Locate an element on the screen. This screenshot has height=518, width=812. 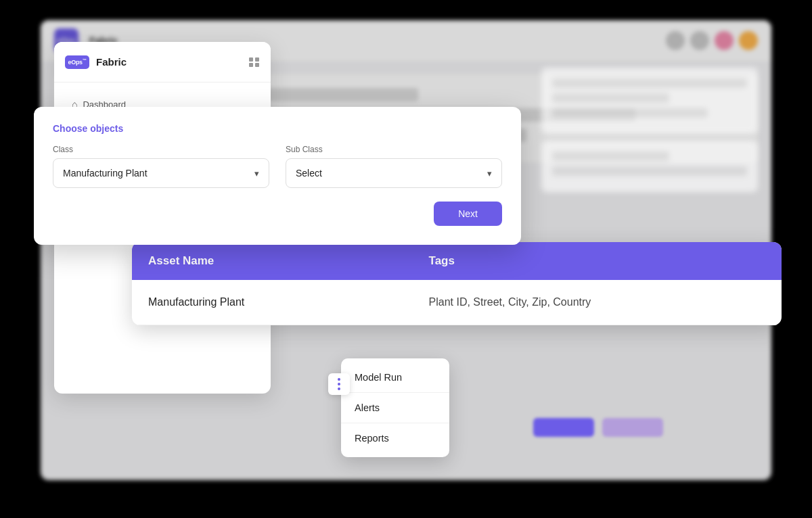
table-row: Manufacturing Plant Plant ID, Street, Ci… is located at coordinates (457, 303).